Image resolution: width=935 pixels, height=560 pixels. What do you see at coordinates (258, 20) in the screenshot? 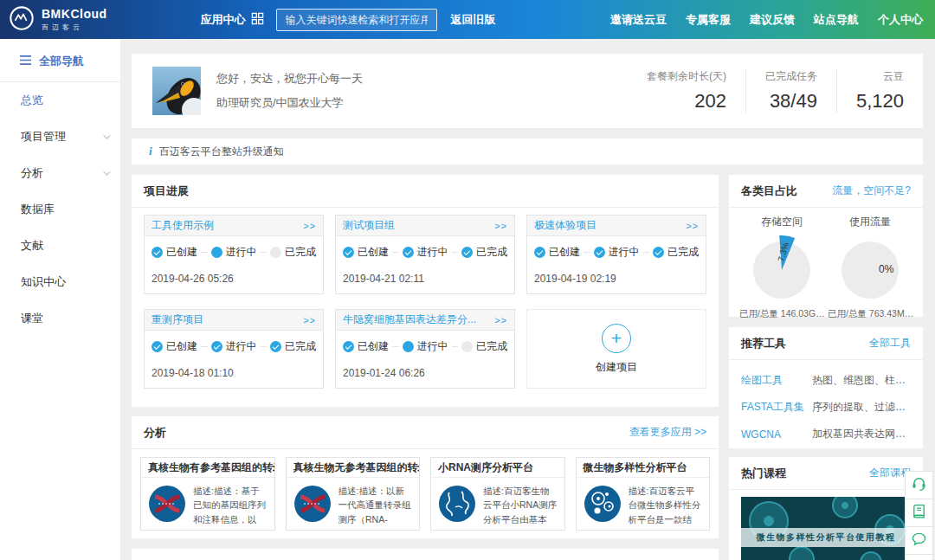
I see `grid-icon` at bounding box center [258, 20].